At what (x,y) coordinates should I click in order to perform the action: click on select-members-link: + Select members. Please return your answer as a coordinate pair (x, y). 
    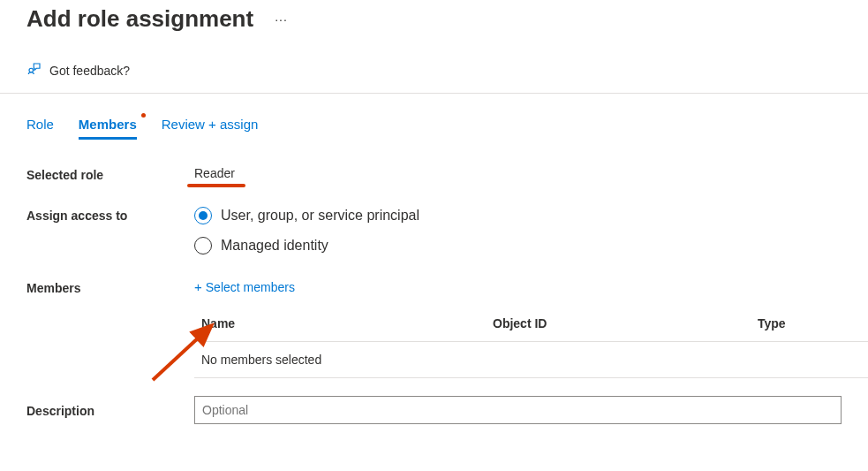
    Looking at the image, I should click on (245, 286).